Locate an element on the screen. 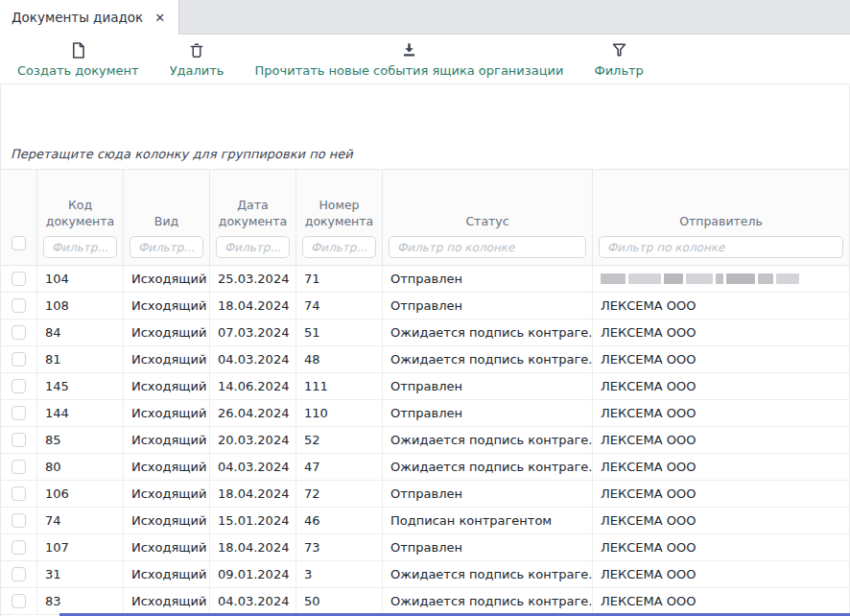 The image size is (850, 616). cell-doc-number: 110 is located at coordinates (340, 413).